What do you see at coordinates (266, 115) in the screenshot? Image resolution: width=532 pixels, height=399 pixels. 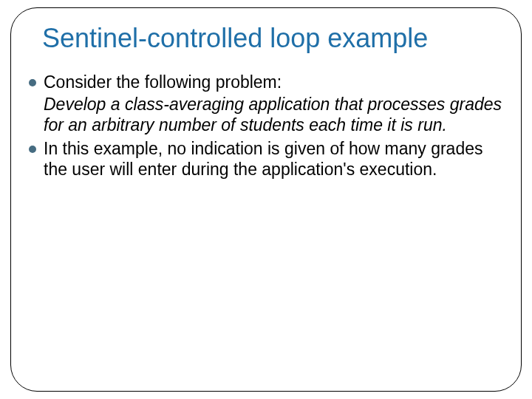 I see `bullet-quote: Develop a class-averaging application th…` at bounding box center [266, 115].